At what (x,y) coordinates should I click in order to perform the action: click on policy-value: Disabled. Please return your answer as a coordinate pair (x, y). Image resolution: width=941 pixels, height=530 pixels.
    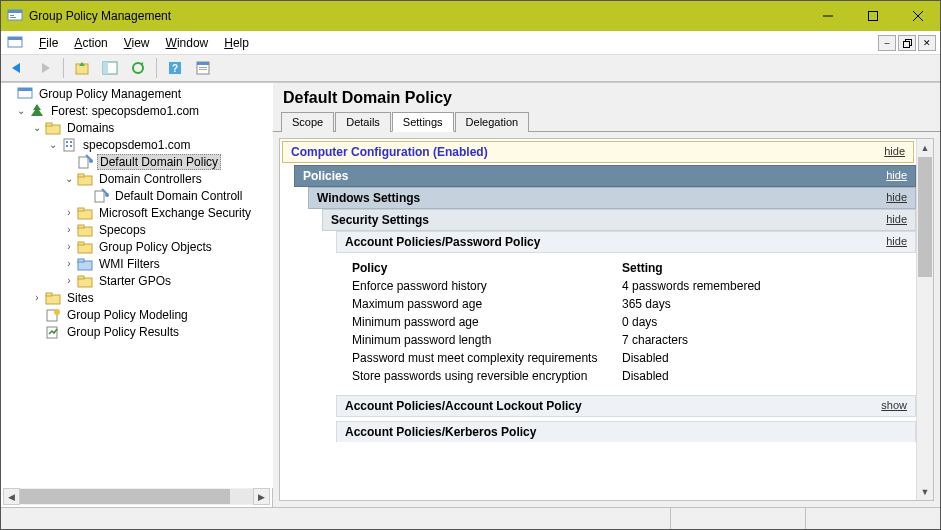
    Looking at the image, I should click on (769, 358).